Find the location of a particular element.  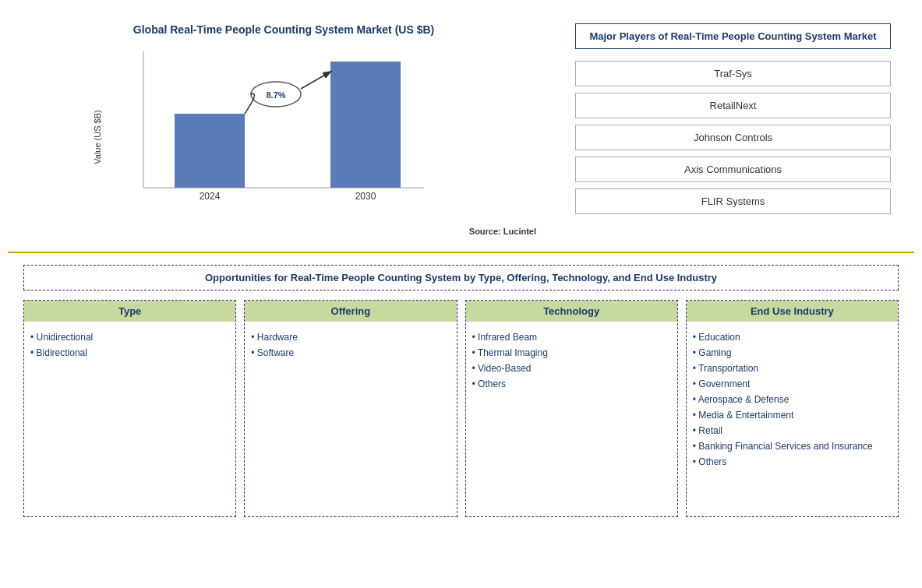

category-offering: Offering Hardware Software is located at coordinates (351, 408).